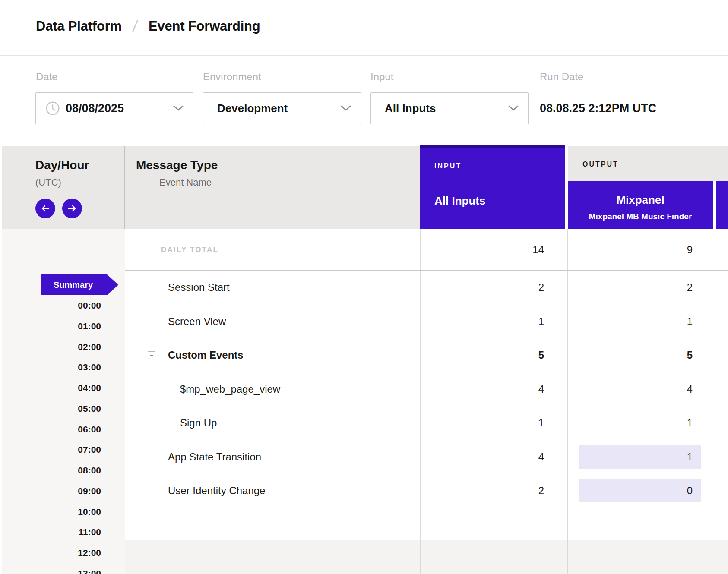 This screenshot has height=574, width=728. I want to click on summary-flag: Summary, so click(79, 285).